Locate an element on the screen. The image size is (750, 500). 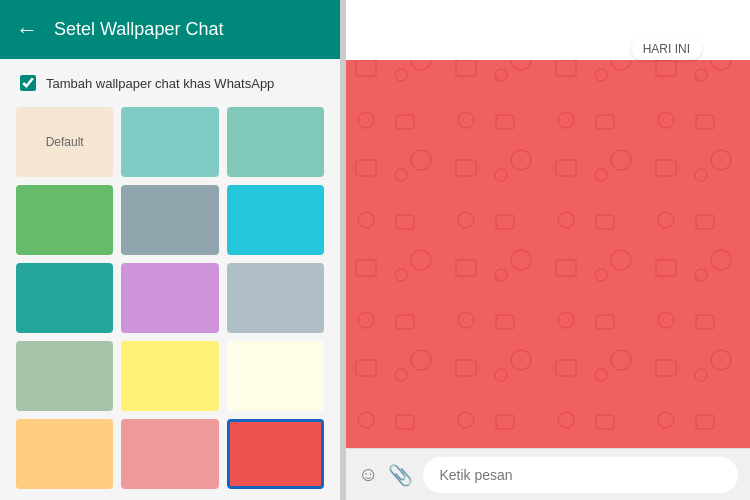
chat-input-bar: ☺ 📎 is located at coordinates (548, 474).